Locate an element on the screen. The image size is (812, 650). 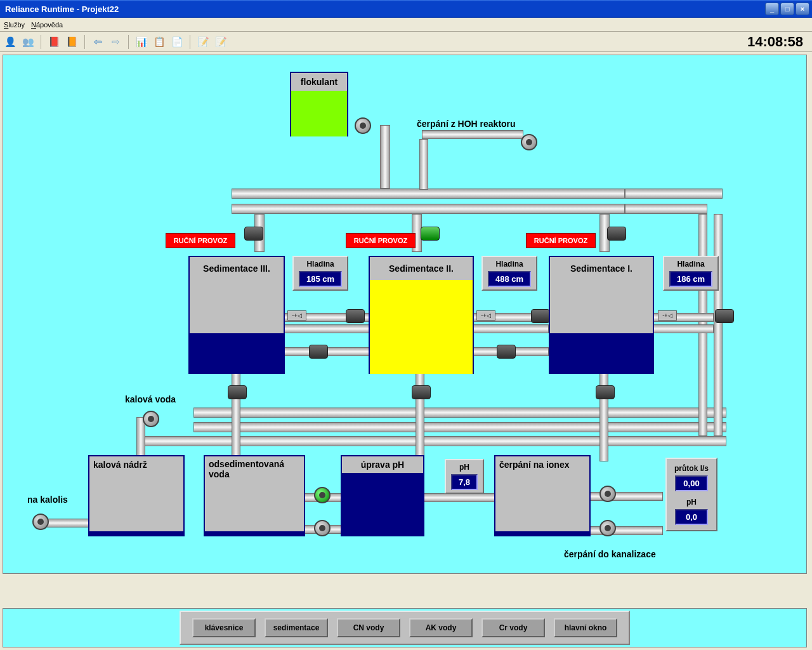
sed3-title: Sedimentace III. is located at coordinates (237, 269).